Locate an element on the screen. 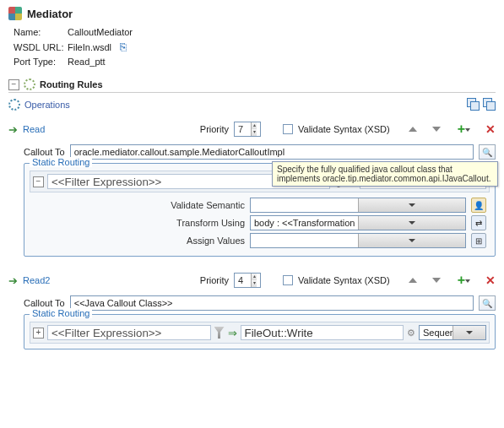  validate-semantic-combo is located at coordinates (358, 205).